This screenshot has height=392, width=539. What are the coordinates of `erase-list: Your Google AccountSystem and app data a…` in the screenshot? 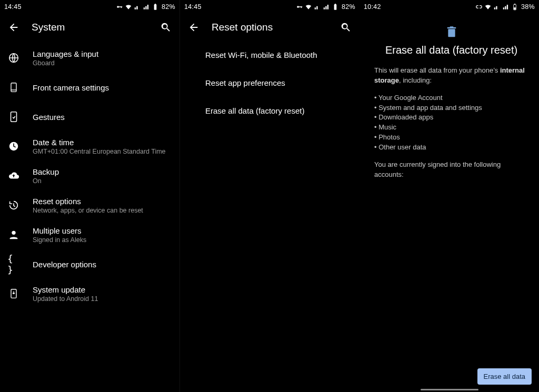 It's located at (452, 123).